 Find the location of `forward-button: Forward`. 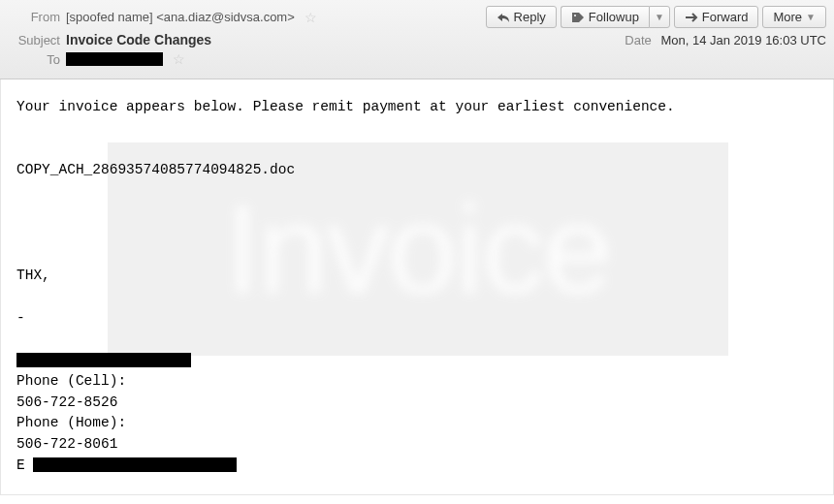

forward-button: Forward is located at coordinates (717, 17).